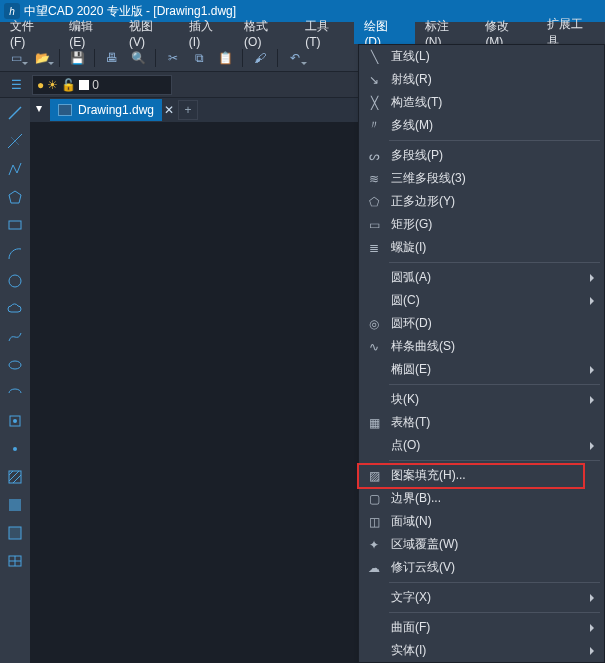 Image resolution: width=605 pixels, height=663 pixels. Describe the element at coordinates (16, 58) in the screenshot. I see `new-icon: ▭` at that location.